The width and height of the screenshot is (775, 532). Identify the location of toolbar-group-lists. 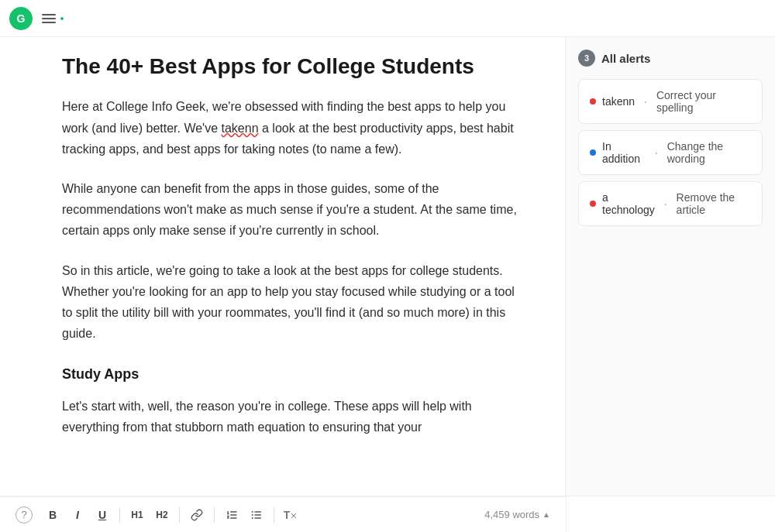
(244, 515).